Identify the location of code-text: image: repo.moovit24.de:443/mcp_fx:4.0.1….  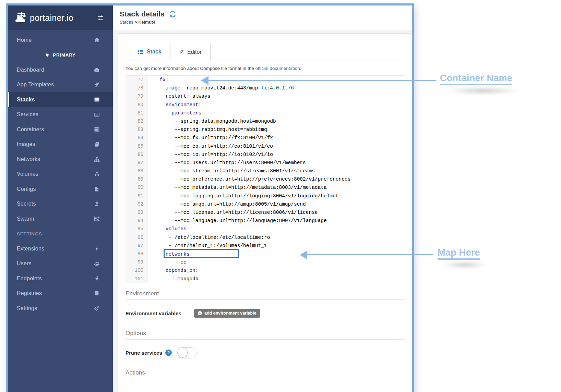
(221, 88).